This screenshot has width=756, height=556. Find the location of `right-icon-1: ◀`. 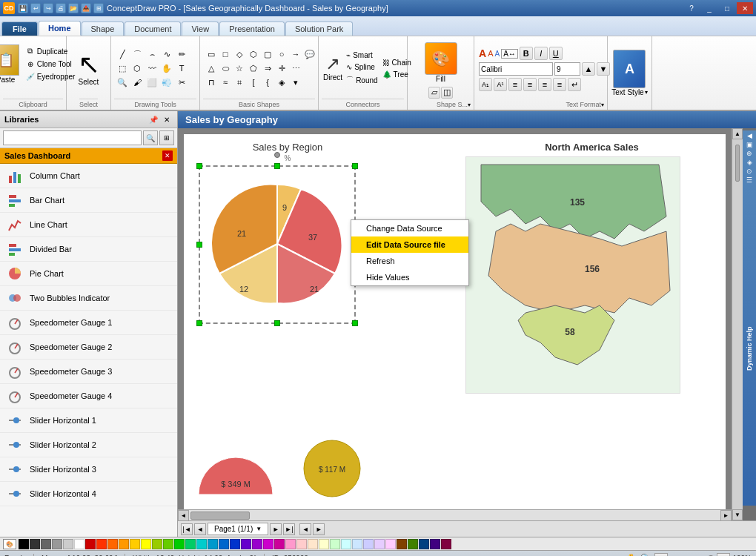

right-icon-1: ◀ is located at coordinates (750, 136).